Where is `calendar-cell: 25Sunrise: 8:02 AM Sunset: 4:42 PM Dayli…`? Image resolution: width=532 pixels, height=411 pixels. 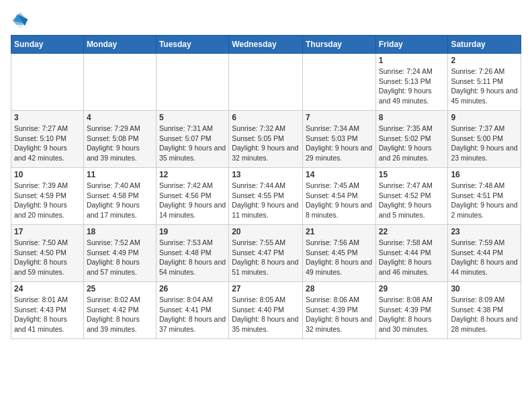
calendar-cell: 25Sunrise: 8:02 AM Sunset: 4:42 PM Dayli… is located at coordinates (120, 310).